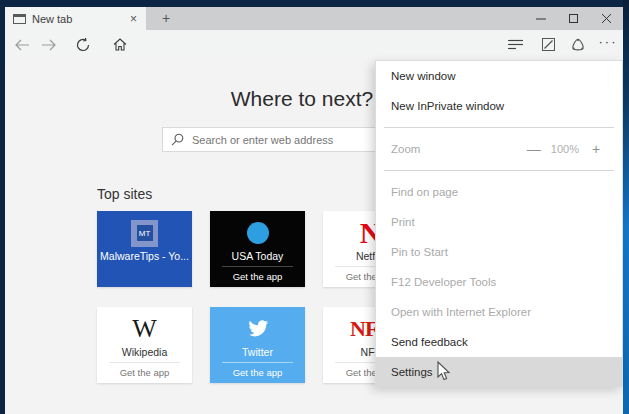  I want to click on menu-item-new-inprivate-window: New InPrivate window, so click(499, 106).